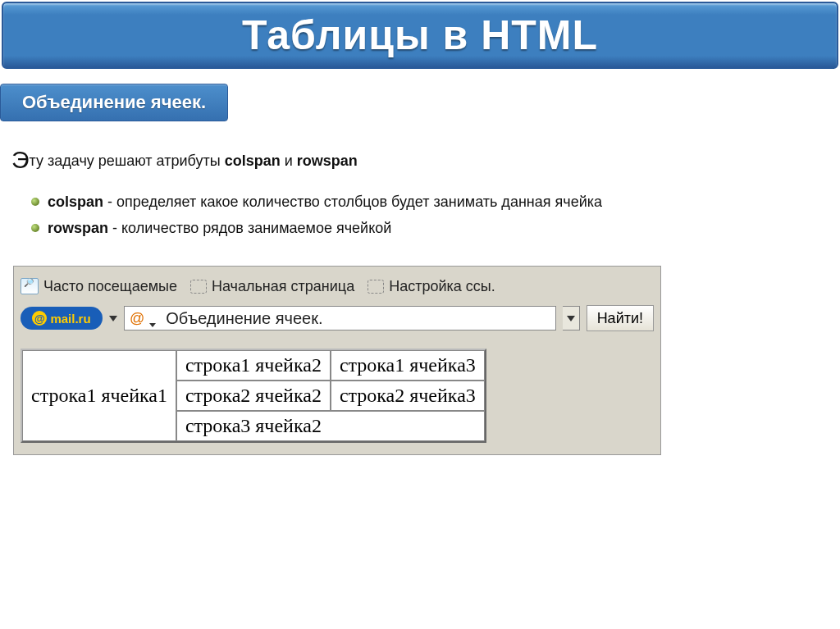  Describe the element at coordinates (420, 35) in the screenshot. I see `page-title: Таблицы в HTML` at that location.